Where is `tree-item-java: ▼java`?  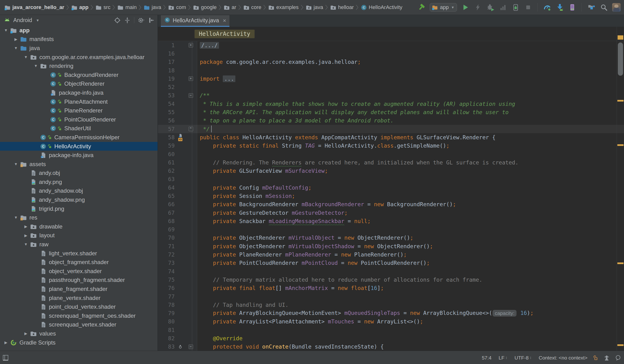 tree-item-java: ▼java is located at coordinates (79, 48).